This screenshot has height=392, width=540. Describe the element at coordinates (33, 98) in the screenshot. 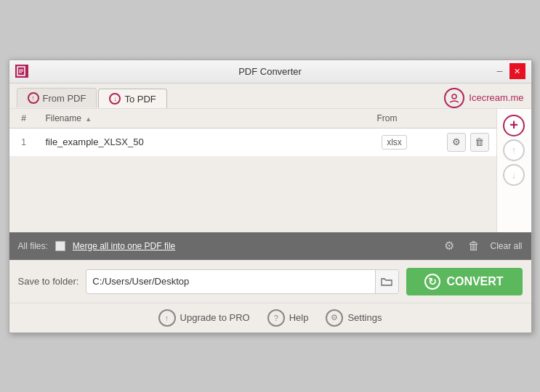

I see `from-pdf-icon: ↑` at that location.